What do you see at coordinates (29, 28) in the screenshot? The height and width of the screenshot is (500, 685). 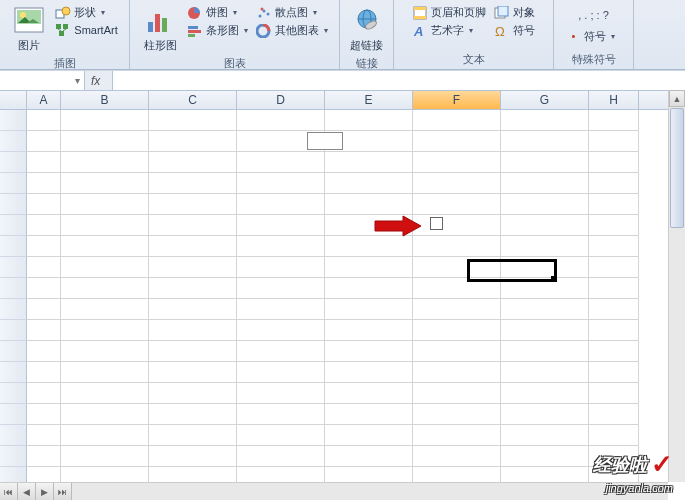 I see `picture-button: 图片` at bounding box center [29, 28].